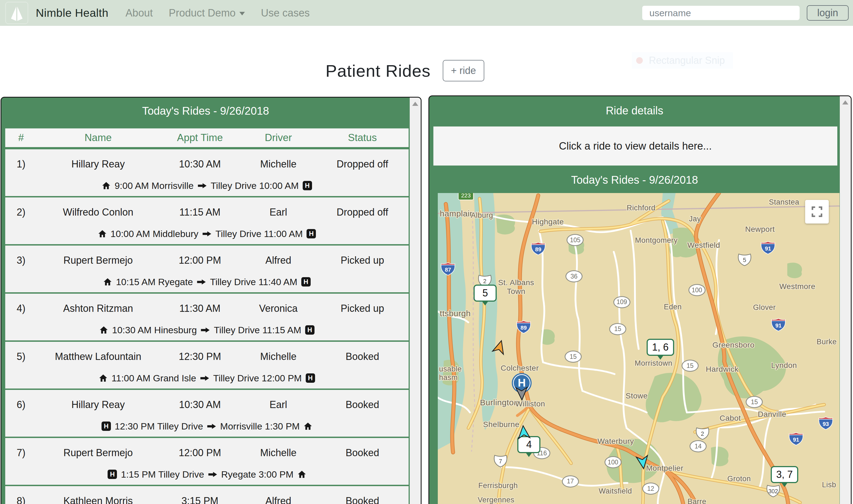 This screenshot has width=853, height=504. Describe the element at coordinates (21, 260) in the screenshot. I see `ride-number: 3)` at that location.